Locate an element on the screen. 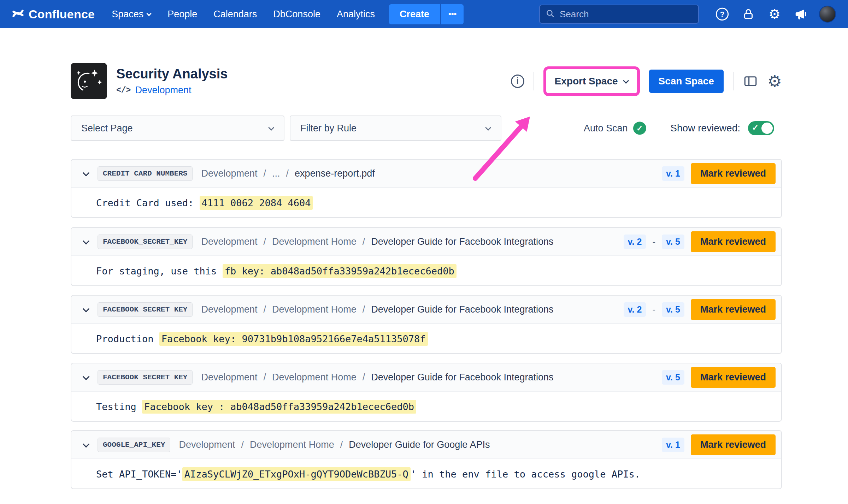 This screenshot has width=848, height=504. sidebar-layout-icon is located at coordinates (750, 81).